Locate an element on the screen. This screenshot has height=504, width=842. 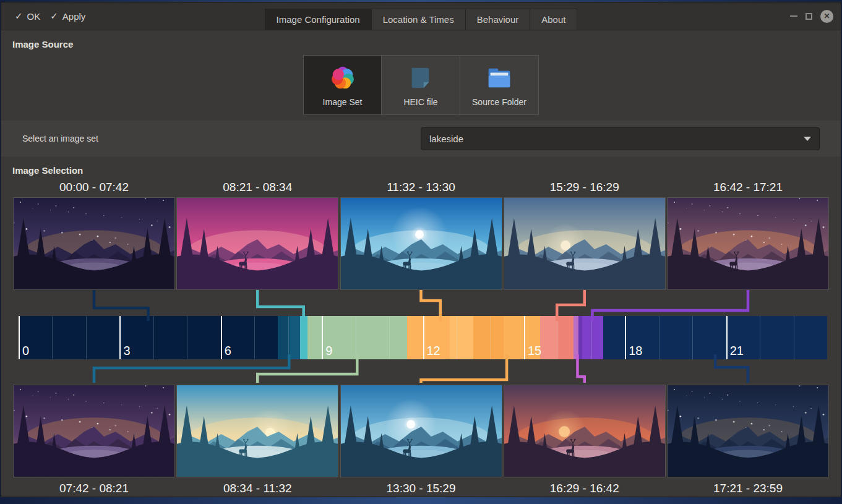
titlebar: ✓ OK ✓ Apply Image Configuration Locatio… is located at coordinates (421, 16).